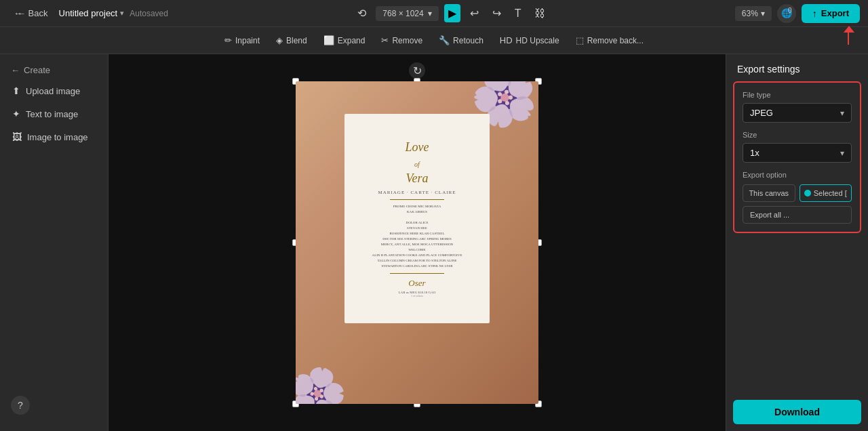 Image resolution: width=868 pixels, height=431 pixels. I want to click on selected-button: Selected [, so click(826, 193).